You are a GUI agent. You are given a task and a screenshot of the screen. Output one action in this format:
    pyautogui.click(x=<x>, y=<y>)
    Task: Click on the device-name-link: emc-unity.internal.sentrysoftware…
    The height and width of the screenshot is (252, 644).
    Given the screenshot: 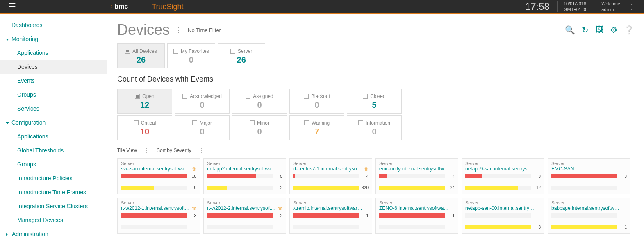 What is the action you would take?
    pyautogui.click(x=414, y=169)
    